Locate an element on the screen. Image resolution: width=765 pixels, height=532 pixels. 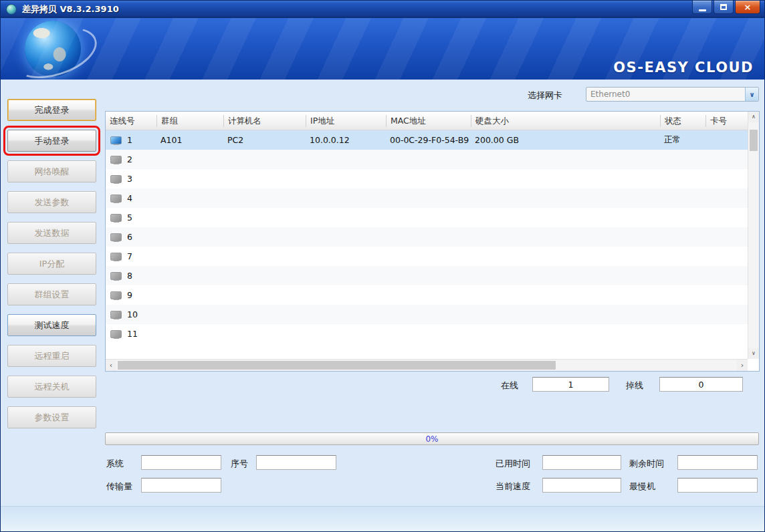
table-header: 连线号 群组 计算机名 IP地址 MAC地址 硬盘大小 状态 卡号 is located at coordinates (427, 121).